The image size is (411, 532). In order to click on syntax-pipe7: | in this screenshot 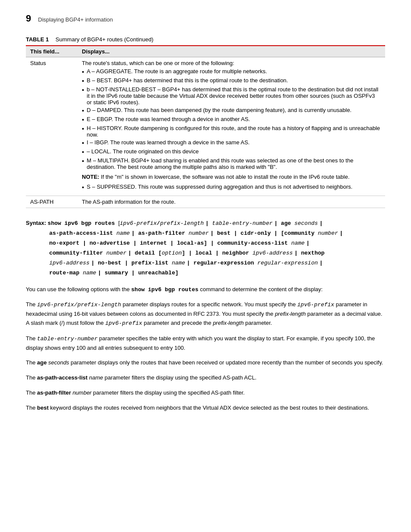, I will do `click(308, 243)`.